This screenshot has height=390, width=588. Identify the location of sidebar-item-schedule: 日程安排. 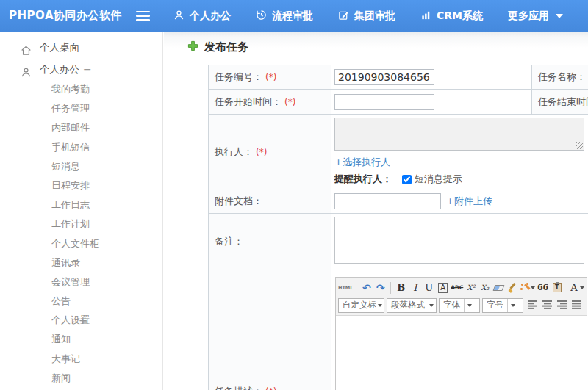
(81, 186).